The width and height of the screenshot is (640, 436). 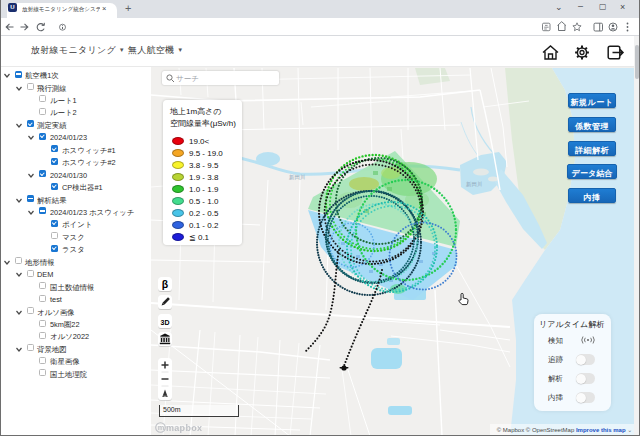 What do you see at coordinates (162, 428) in the screenshot?
I see `svg-text: m` at bounding box center [162, 428].